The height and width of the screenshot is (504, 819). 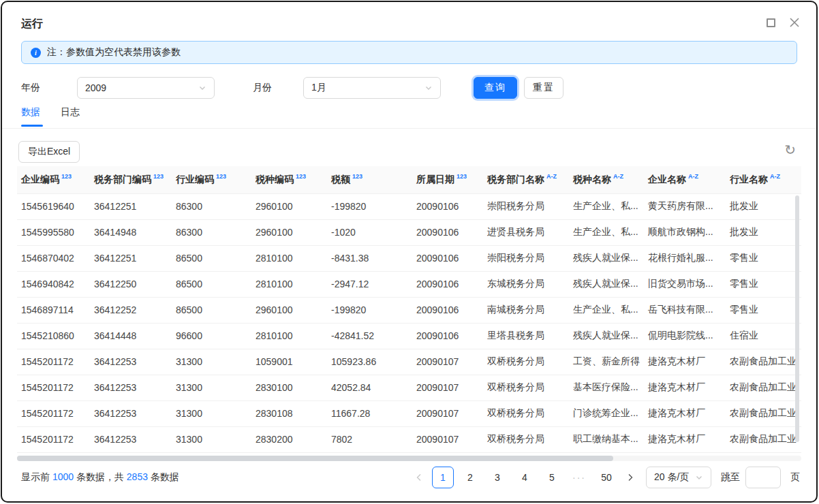 What do you see at coordinates (409, 439) in the screenshot?
I see `table-row: 1545201172364122533130028302007802200901…` at bounding box center [409, 439].